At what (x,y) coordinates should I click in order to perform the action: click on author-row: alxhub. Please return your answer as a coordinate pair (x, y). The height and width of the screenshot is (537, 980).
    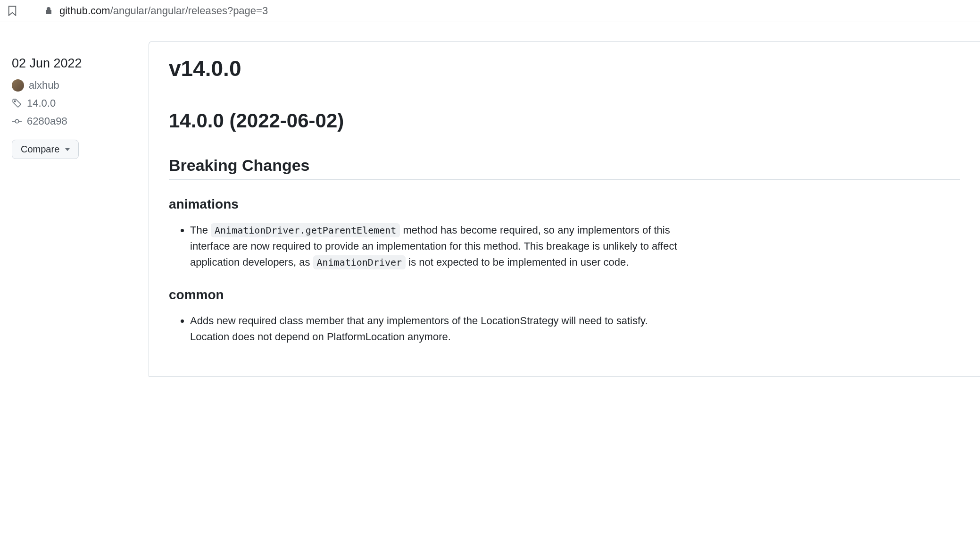
    Looking at the image, I should click on (80, 85).